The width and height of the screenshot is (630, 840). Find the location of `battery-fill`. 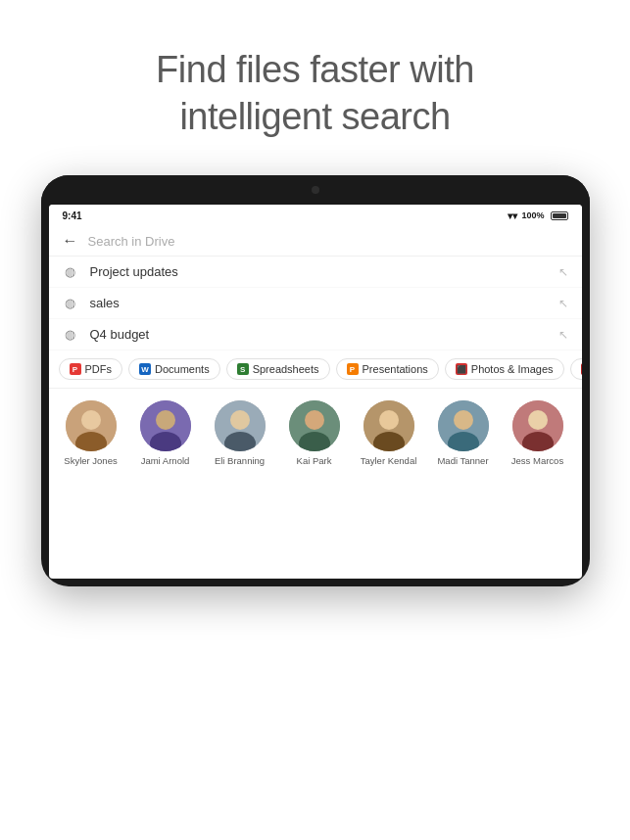

battery-fill is located at coordinates (559, 215).